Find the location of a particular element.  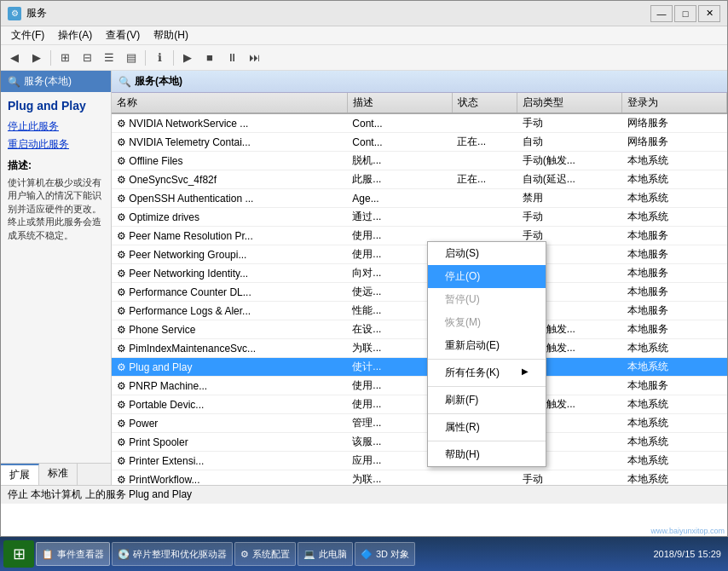

table-row: ⚙ Print Spooler该服...手动本地系统 is located at coordinates (419, 442).